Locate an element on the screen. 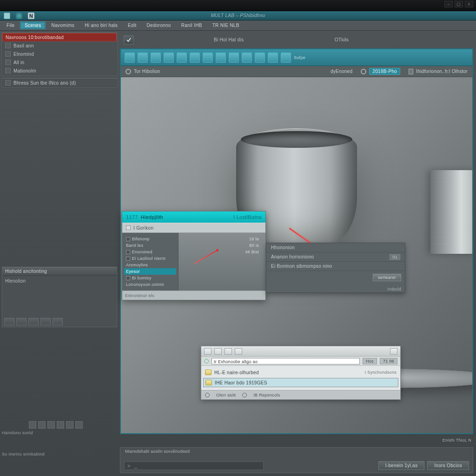 This screenshot has width=476, height=476. menu-item-2: Navomims is located at coordinates (63, 25).